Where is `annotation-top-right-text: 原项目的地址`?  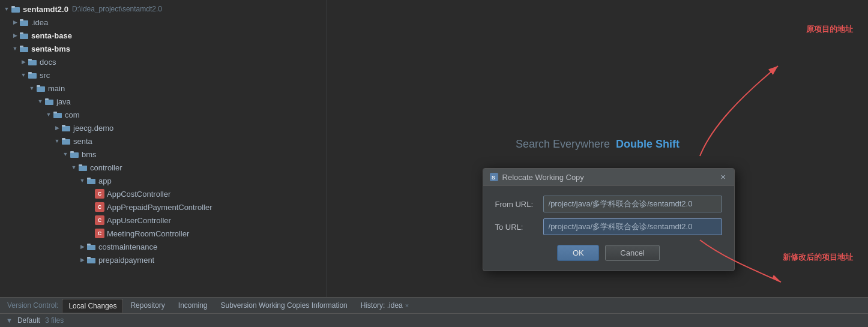 annotation-top-right-text: 原项目的地址 is located at coordinates (830, 29).